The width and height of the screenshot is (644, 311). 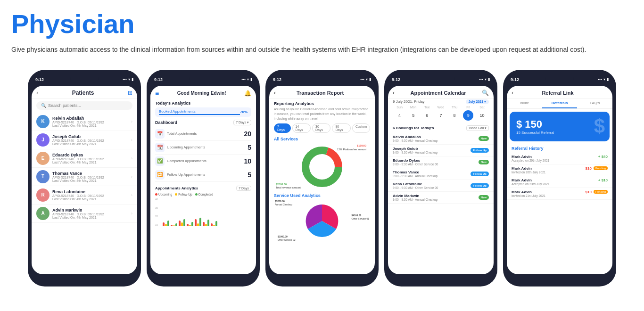 What do you see at coordinates (432, 184) in the screenshot?
I see `booking-patient-name: Rena Lafontaine` at bounding box center [432, 184].